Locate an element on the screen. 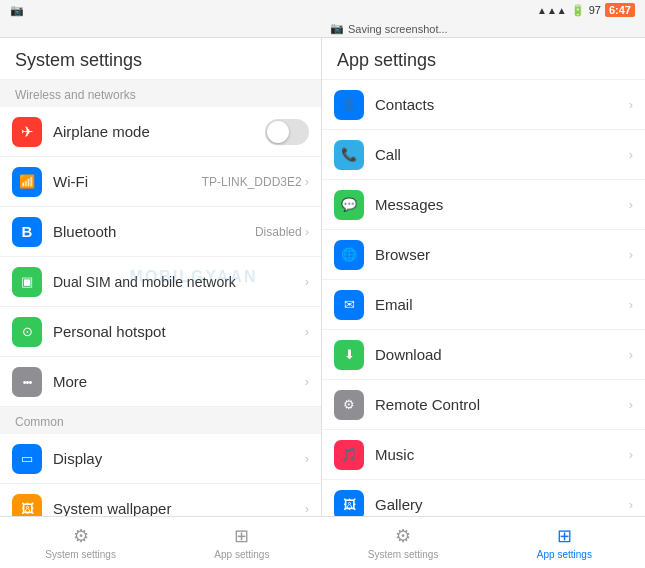  music-chevron: › is located at coordinates (631, 454).